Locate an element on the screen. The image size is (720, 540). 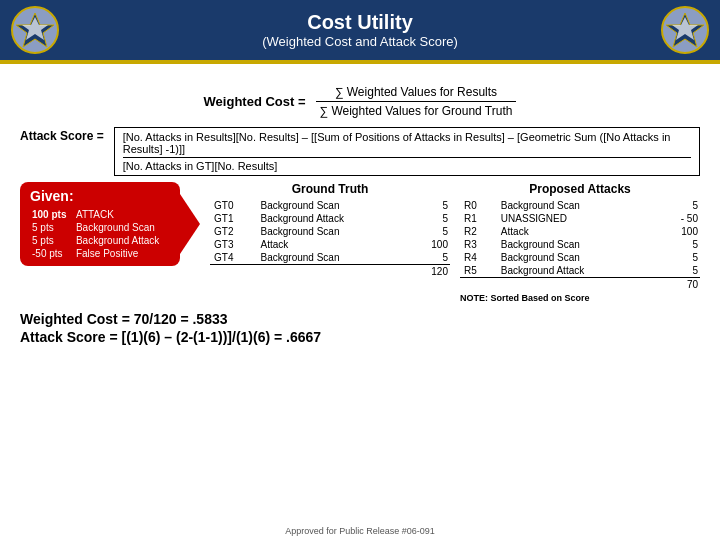
attack-score-label: Attack Score = is located at coordinates (62, 136).